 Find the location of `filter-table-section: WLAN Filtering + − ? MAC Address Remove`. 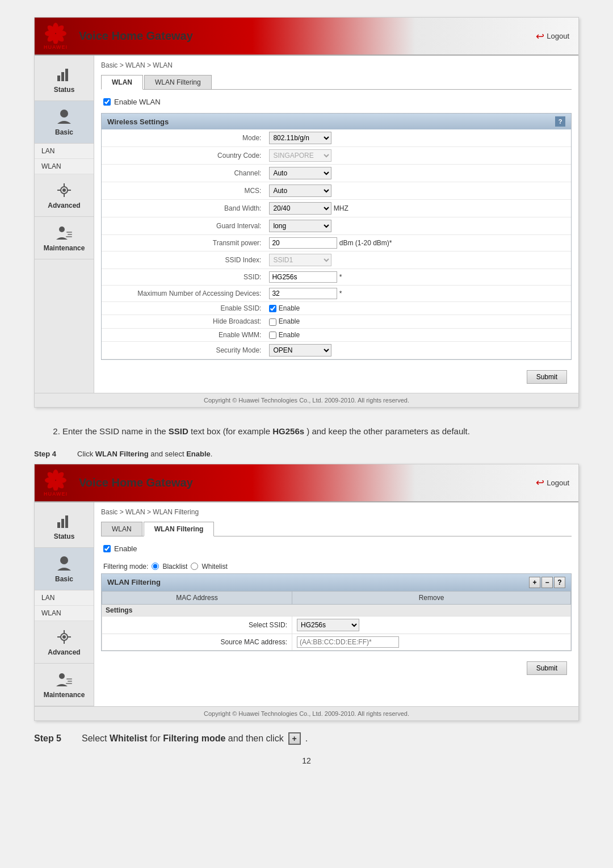

filter-table-section: WLAN Filtering + − ? MAC Address Remove is located at coordinates (336, 612).